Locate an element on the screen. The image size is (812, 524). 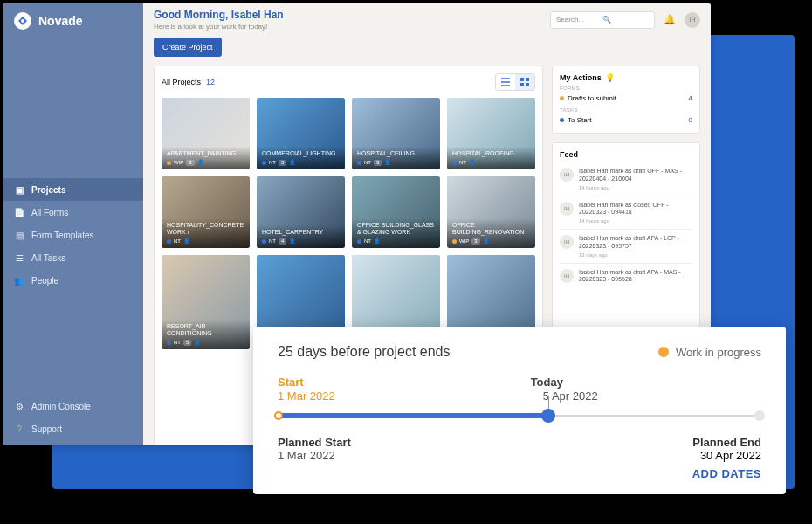
feed-item: IHIsabel Han mark as draft APA - LCP - 2… is located at coordinates (626, 246).